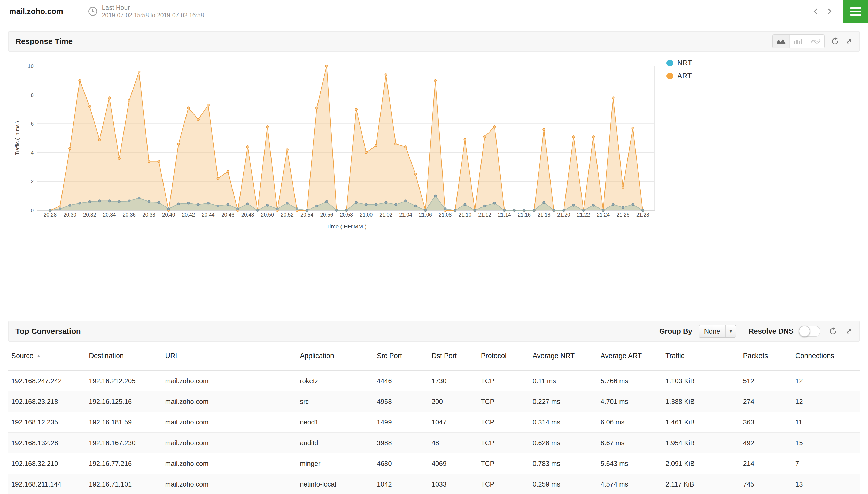  I want to click on svg-text: 20:32, so click(90, 214).